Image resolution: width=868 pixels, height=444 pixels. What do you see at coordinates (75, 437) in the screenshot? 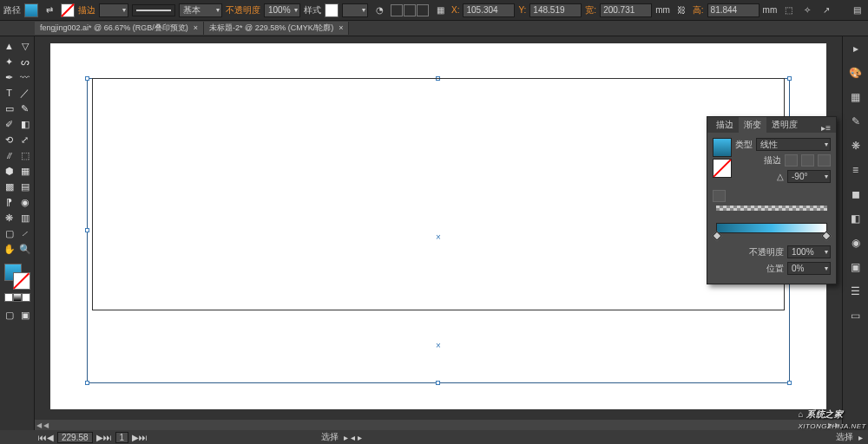
I see `zoom-field: 229.58` at bounding box center [75, 437].